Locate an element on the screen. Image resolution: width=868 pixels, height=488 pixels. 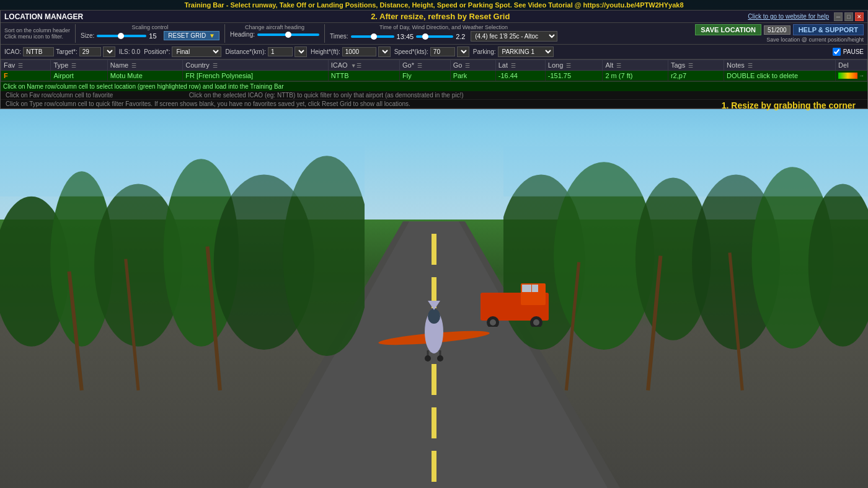
row-go: Park is located at coordinates (472, 76).